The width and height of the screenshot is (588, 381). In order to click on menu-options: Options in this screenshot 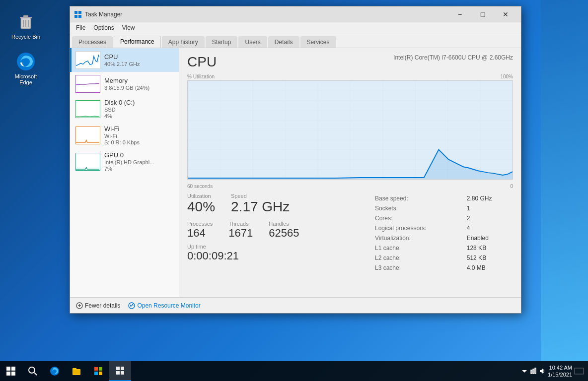, I will do `click(103, 28)`.